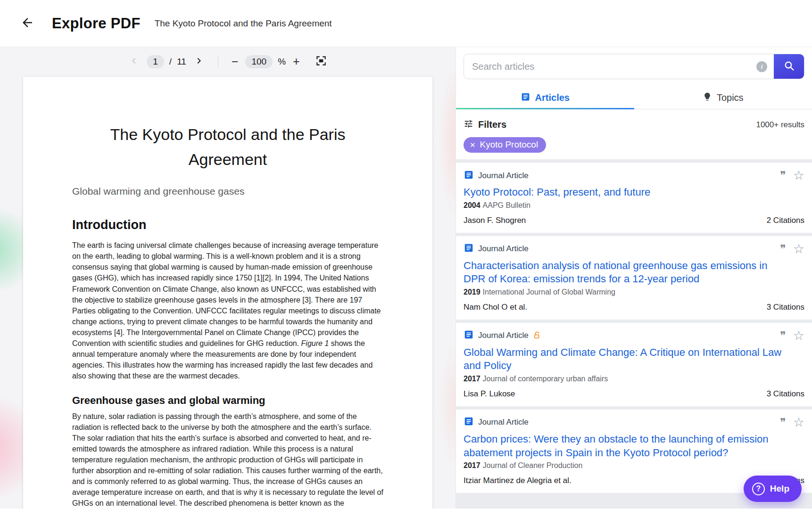  Describe the element at coordinates (786, 221) in the screenshot. I see `article-citations: 2 Citations` at that location.